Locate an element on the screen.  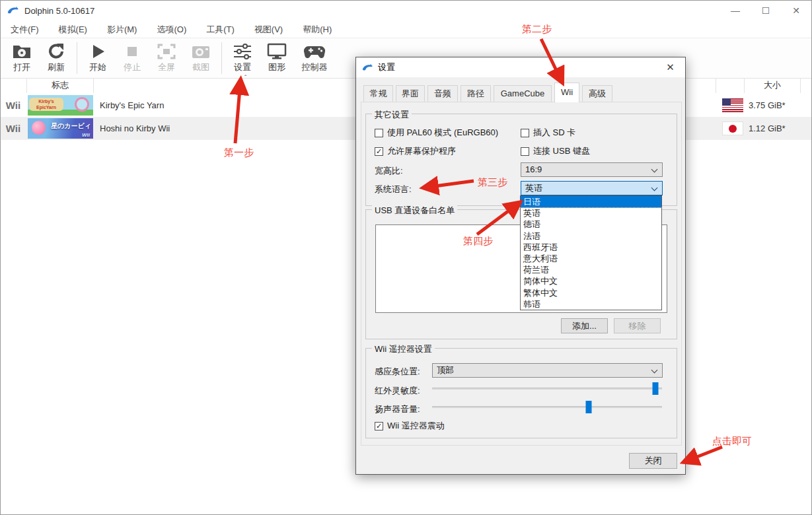
game-size: 1.12 GiB* is located at coordinates (767, 128).